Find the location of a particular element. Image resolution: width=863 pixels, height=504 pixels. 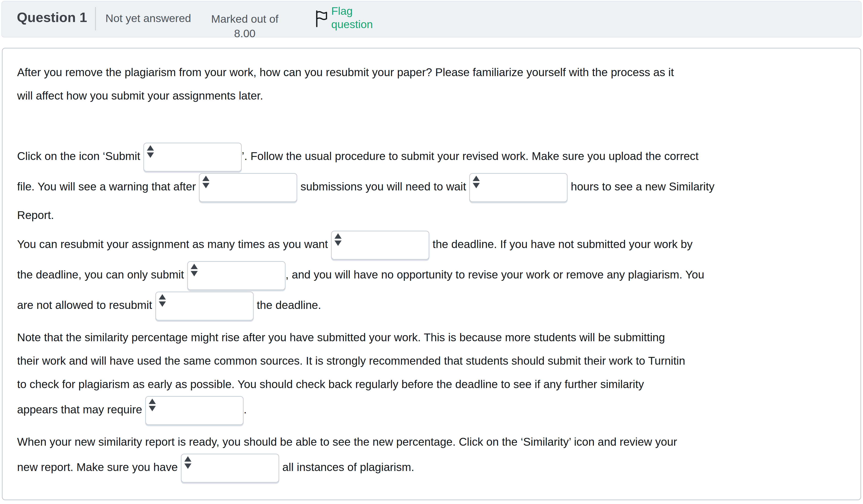

question-text-run: to check for plagiarism as early as poss… is located at coordinates (330, 384).